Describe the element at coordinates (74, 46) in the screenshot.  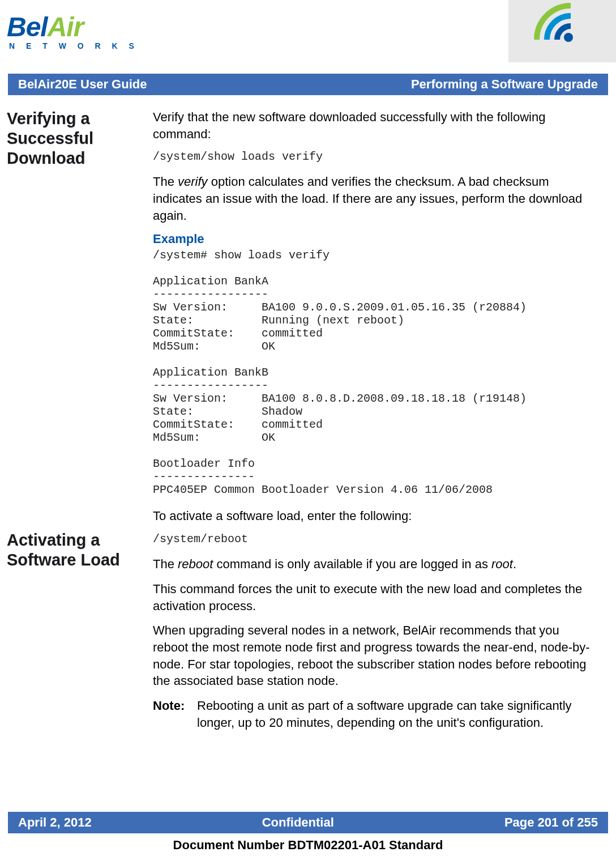
I see `logo-subtext: N E T W O R K S` at that location.